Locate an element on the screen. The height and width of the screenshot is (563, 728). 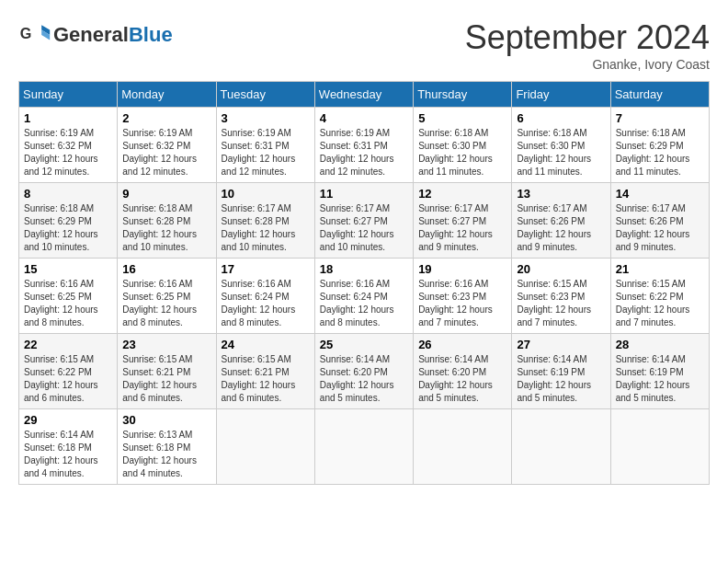
day-number: 15 is located at coordinates (68, 269).